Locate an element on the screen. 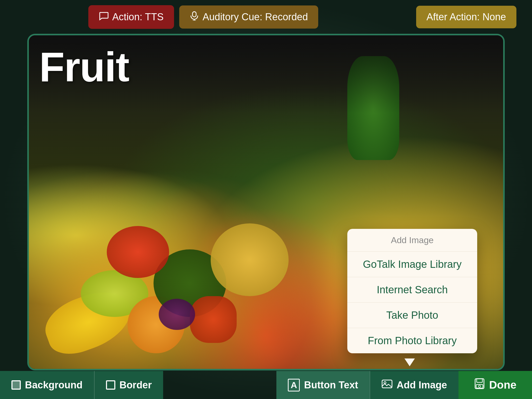  done-button: Done is located at coordinates (495, 385).